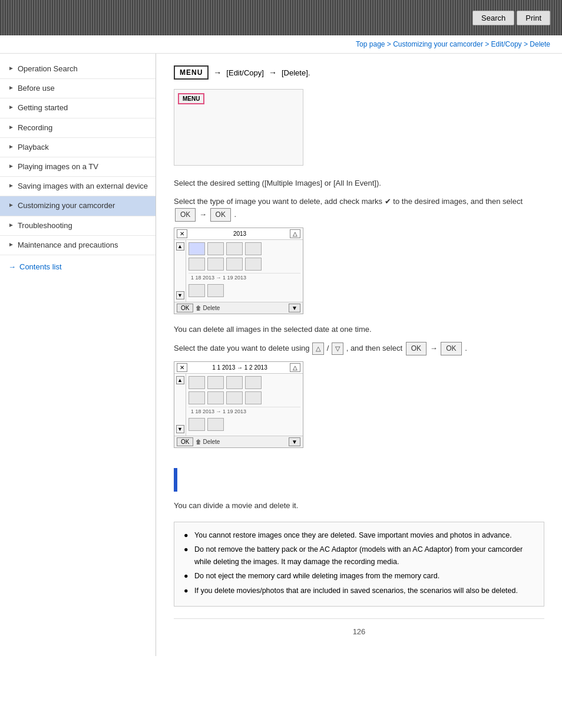 This screenshot has width=562, height=728. Describe the element at coordinates (78, 129) in the screenshot. I see `sidebar-item-recording: ► Recording` at that location.